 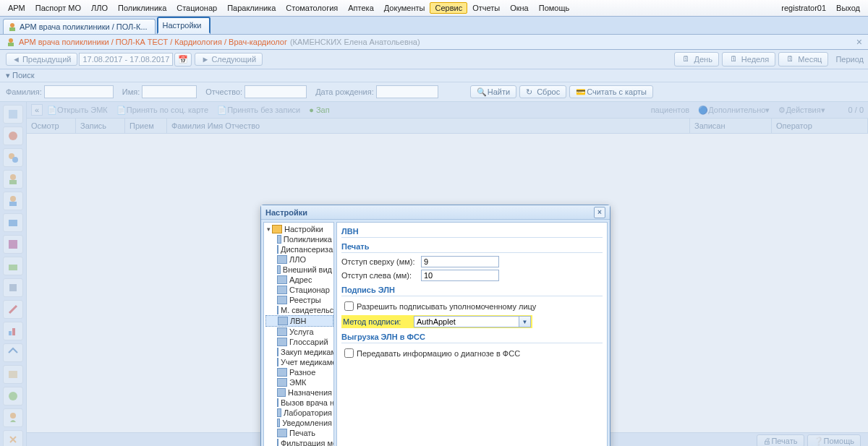 I want to click on col-fio: Фамилия Имя Отчество, so click(x=428, y=126).